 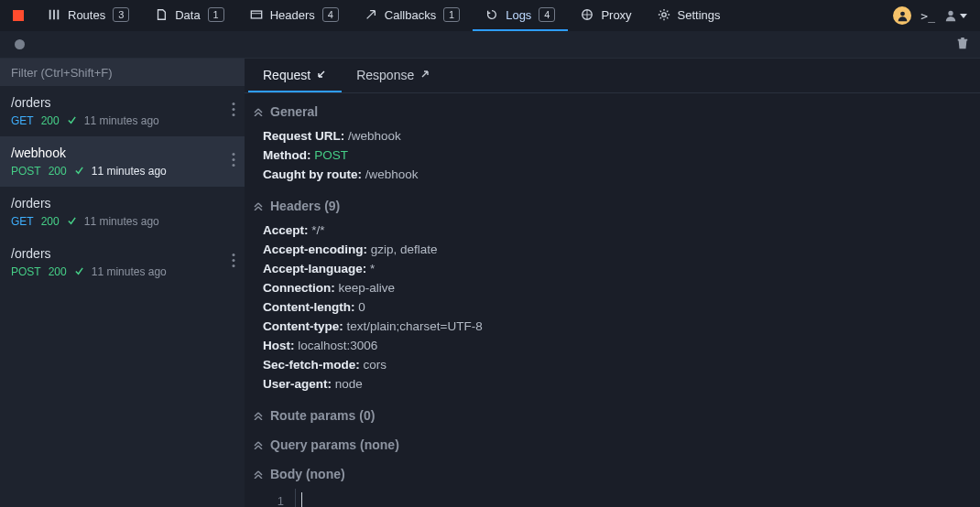 I want to click on logs-icon, so click(x=492, y=15).